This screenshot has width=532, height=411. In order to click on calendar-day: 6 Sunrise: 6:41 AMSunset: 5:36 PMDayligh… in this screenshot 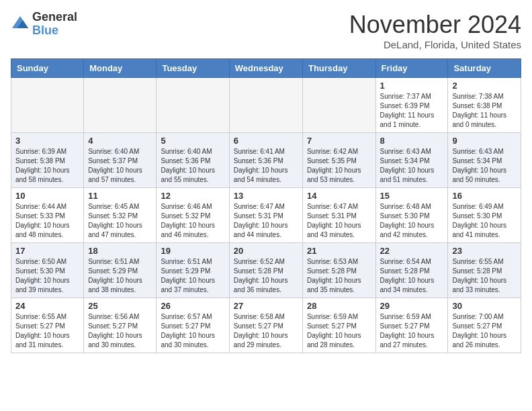, I will do `click(266, 161)`.